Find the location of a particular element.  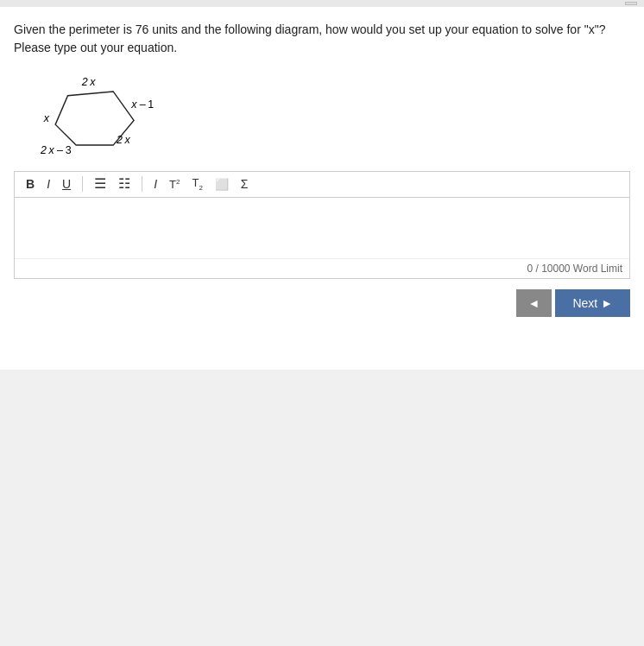

unordered-list-button: ☰ is located at coordinates (100, 184).